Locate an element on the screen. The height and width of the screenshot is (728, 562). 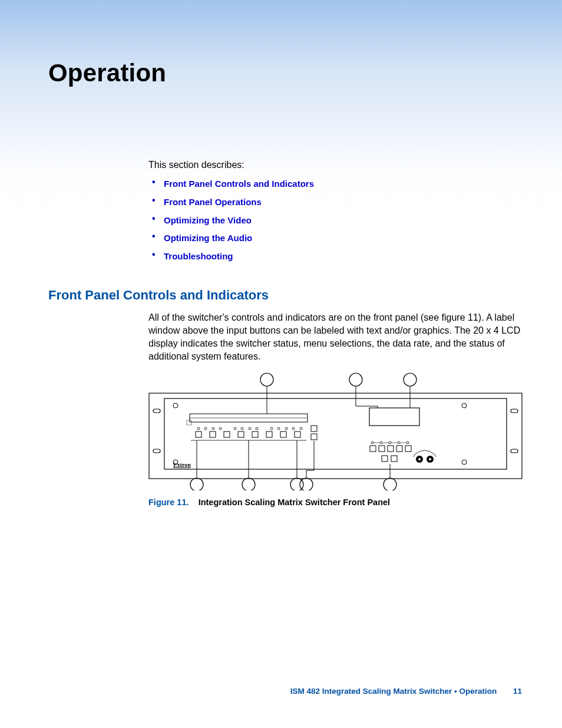
toc-link-front-panel-operations: Front Panel Operations is located at coordinates (336, 202).